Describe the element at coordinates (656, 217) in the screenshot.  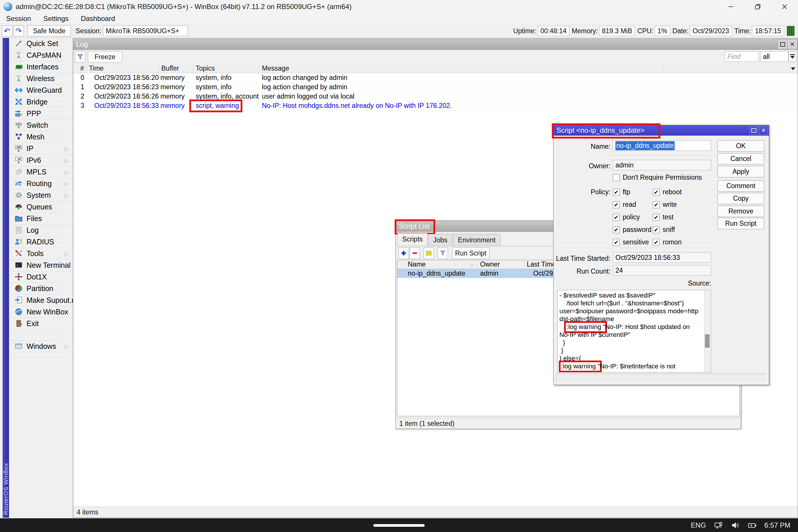
I see `checkbox-test` at that location.